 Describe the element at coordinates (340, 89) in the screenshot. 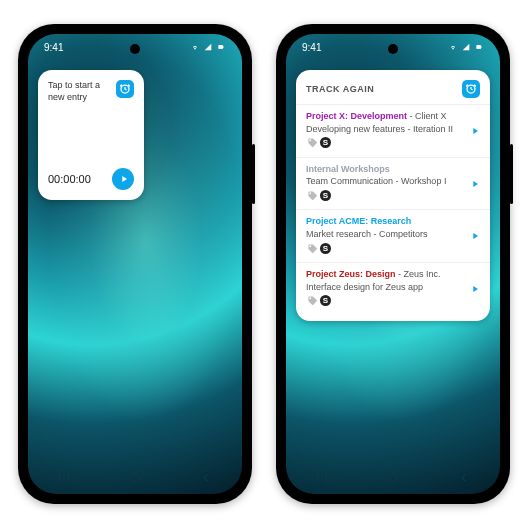

I see `widget-title: TRACK AGAIN` at that location.